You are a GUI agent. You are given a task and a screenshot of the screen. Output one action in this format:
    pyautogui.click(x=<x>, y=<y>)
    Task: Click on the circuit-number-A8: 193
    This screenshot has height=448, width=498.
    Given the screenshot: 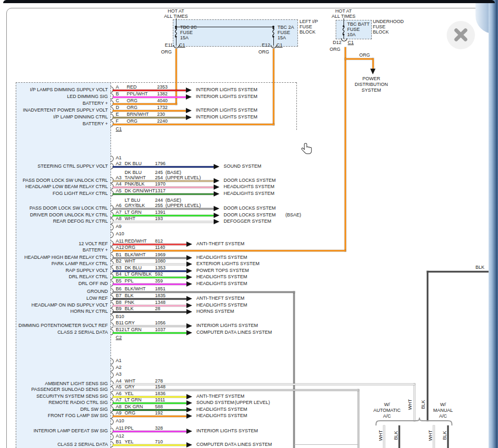 What is the action you would take?
    pyautogui.click(x=159, y=218)
    